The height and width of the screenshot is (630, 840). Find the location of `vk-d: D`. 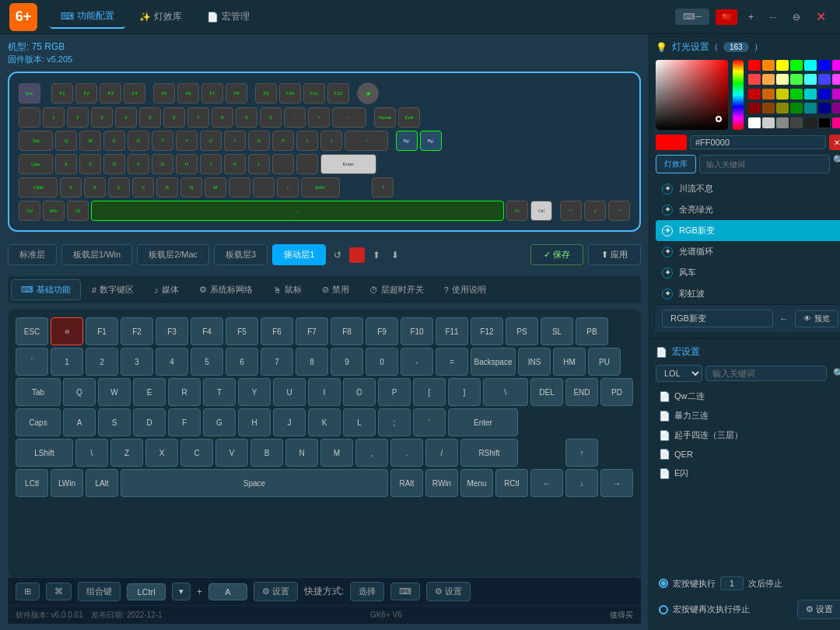

vk-d: D is located at coordinates (149, 422).